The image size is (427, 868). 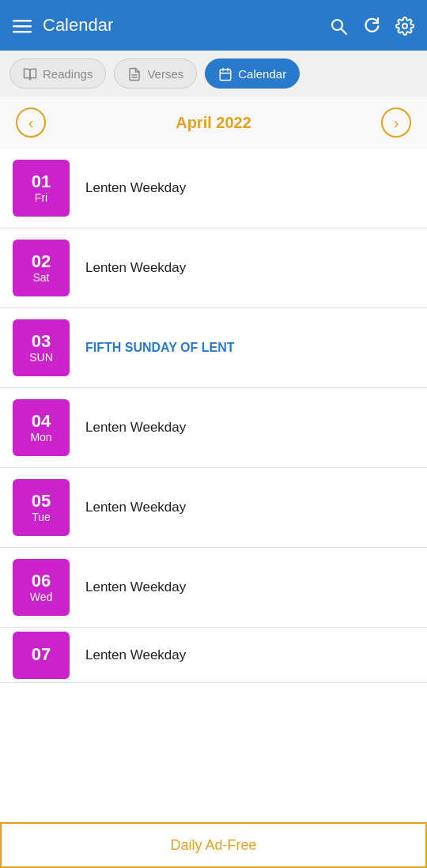 I want to click on book-icon, so click(x=30, y=74).